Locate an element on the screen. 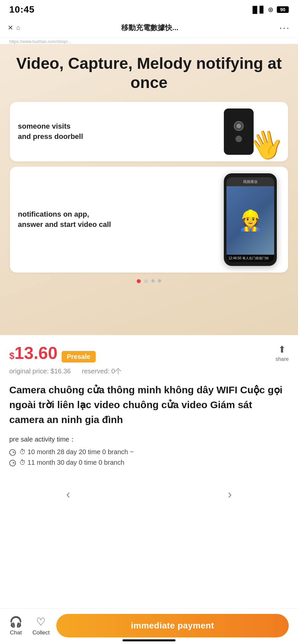  hero-title: Video, Capture, Melody notifying at once is located at coordinates (149, 73).